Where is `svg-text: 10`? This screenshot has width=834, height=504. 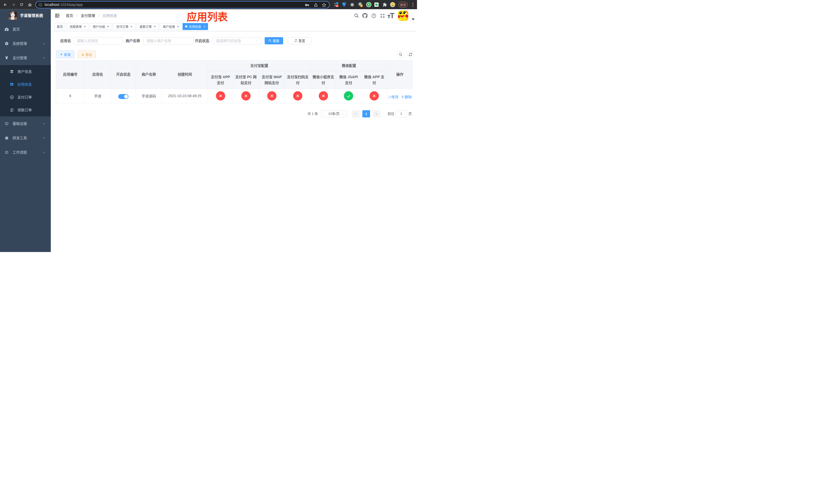
svg-text: 10 is located at coordinates (337, 6).